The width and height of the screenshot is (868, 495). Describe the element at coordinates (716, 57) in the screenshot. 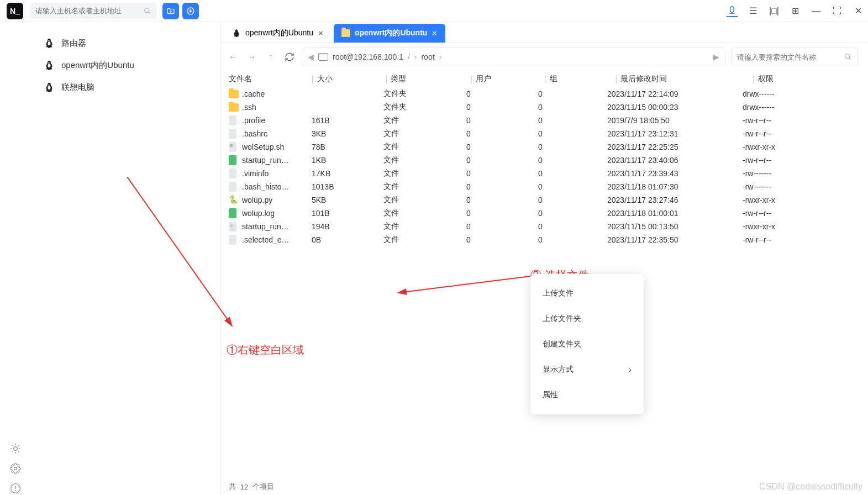

I see `chevron-right-icon: ▶` at that location.